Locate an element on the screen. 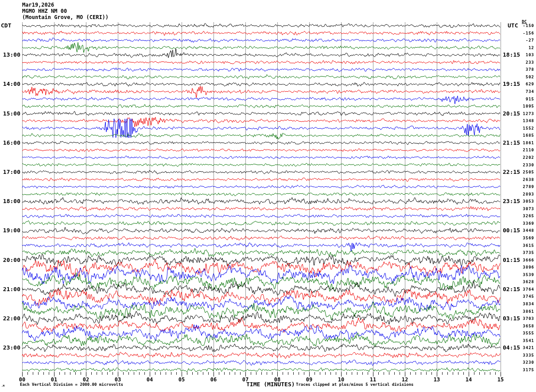 This screenshot has width=536, height=392. dc-value: 3421 is located at coordinates (525, 348).